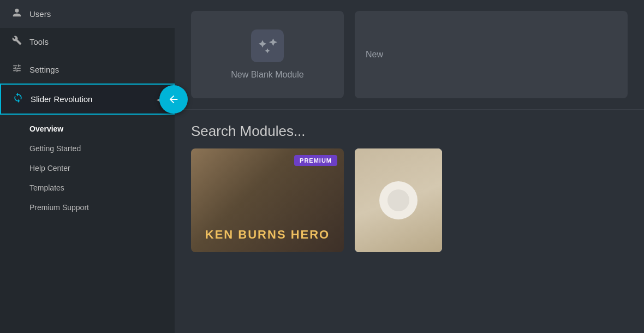  I want to click on sidebar-item-slider-revolution: Slider Revolution ◀, so click(87, 99).